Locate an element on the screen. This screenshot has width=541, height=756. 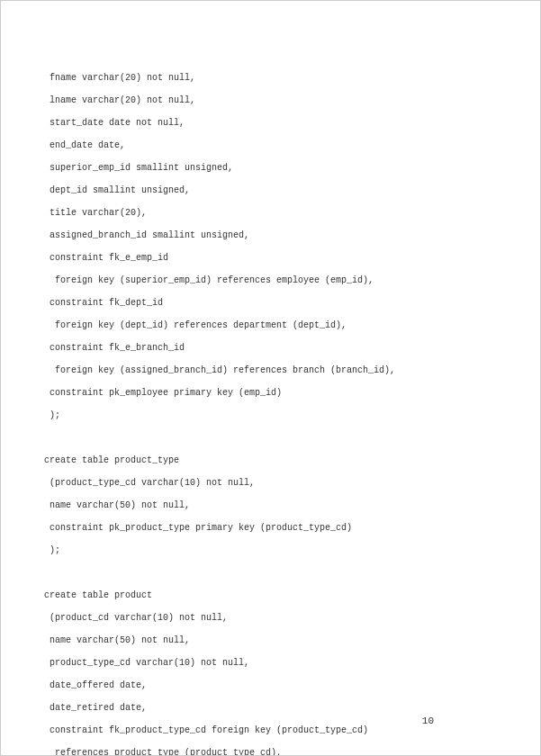
page-number: 10 is located at coordinates (428, 721).